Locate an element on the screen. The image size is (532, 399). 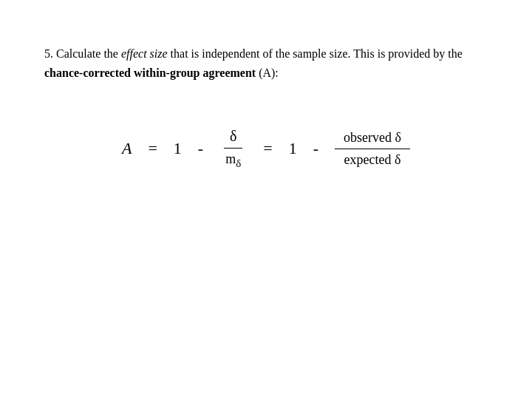
formula-lhs-var: A is located at coordinates (127, 149).